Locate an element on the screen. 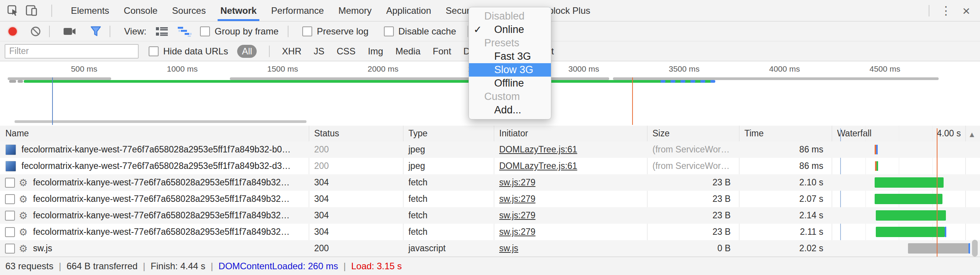 The height and width of the screenshot is (275, 980). tabbar-right: ⋮ × is located at coordinates (954, 11).